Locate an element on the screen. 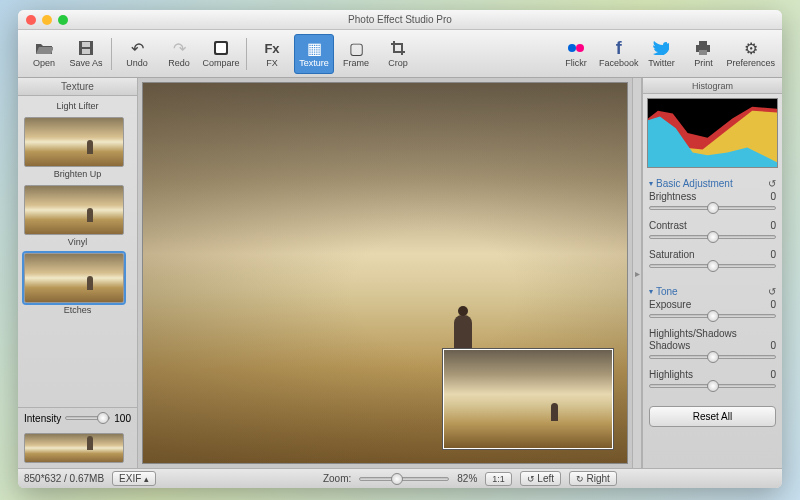 Image resolution: width=800 pixels, height=500 pixels. exposure-row: Exposure0 is located at coordinates (712, 312).